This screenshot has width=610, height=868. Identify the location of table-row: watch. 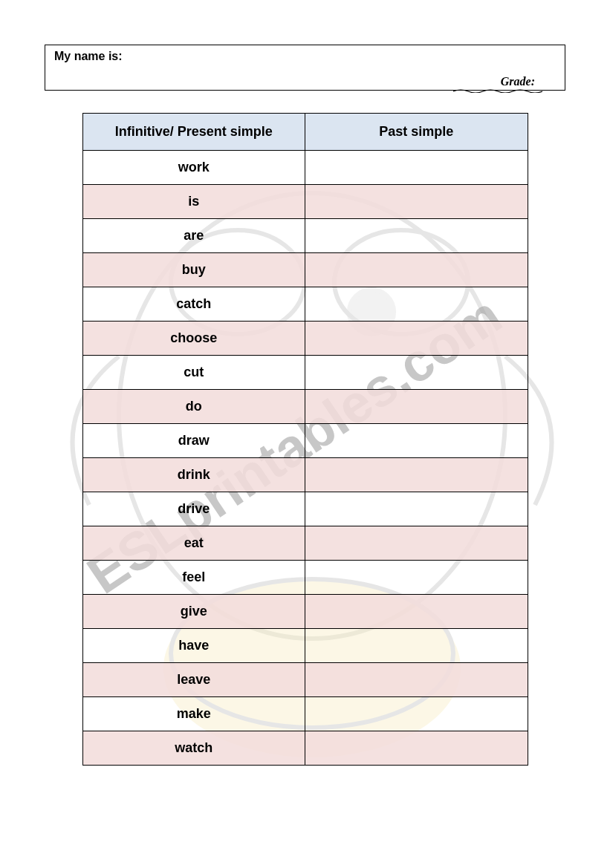
(305, 748).